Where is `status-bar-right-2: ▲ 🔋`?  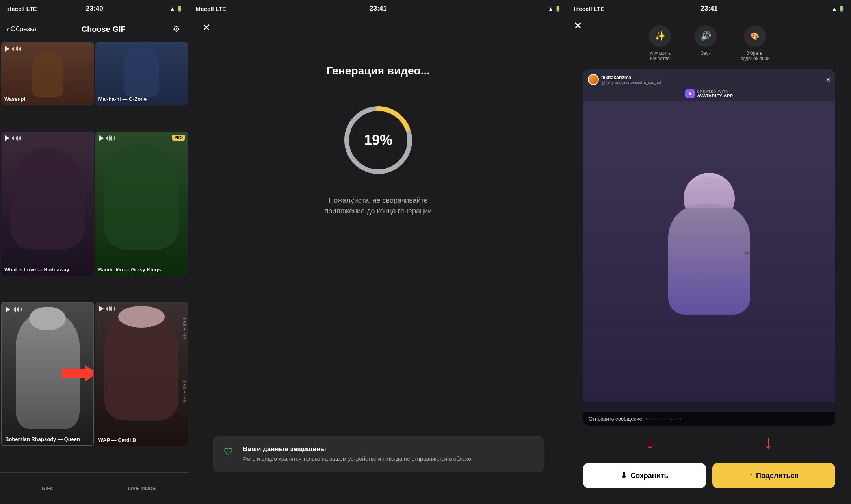
status-bar-right-2: ▲ 🔋 is located at coordinates (555, 9).